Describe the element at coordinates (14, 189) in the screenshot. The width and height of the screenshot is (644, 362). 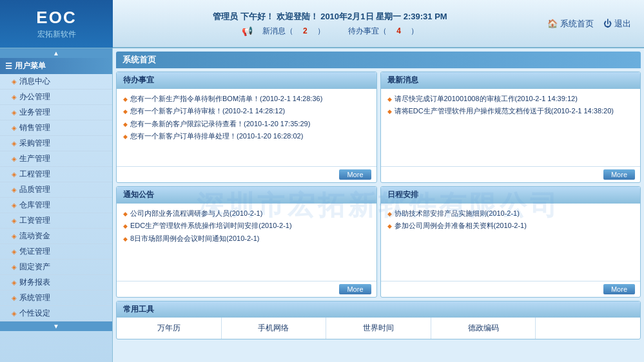
I see `quality-icon: ◈` at that location.